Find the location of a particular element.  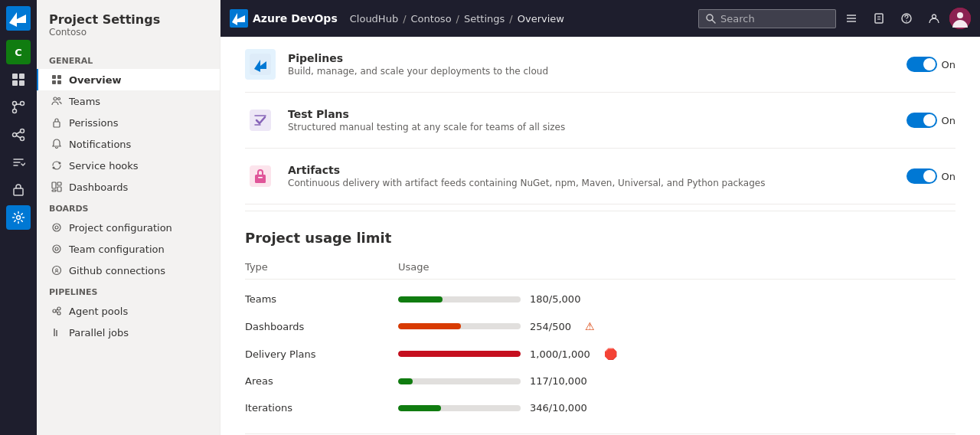

sidebar-title: Project Settings is located at coordinates (129, 20).